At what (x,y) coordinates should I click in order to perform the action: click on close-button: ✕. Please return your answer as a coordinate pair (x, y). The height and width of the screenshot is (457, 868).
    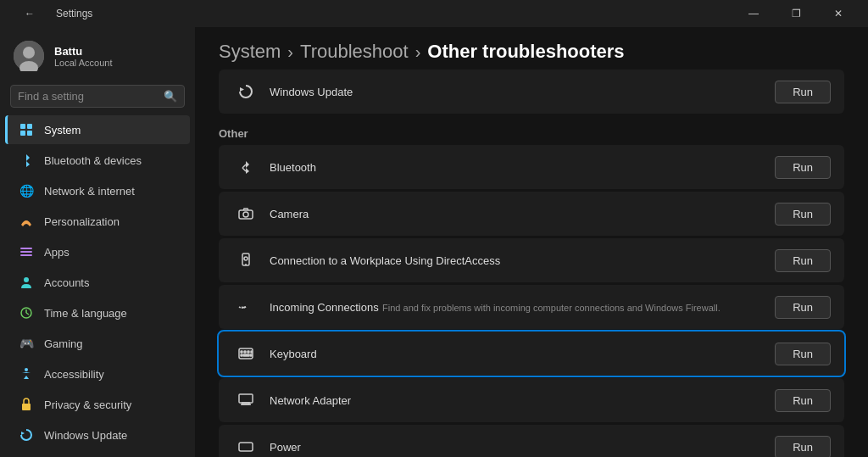
    Looking at the image, I should click on (838, 14).